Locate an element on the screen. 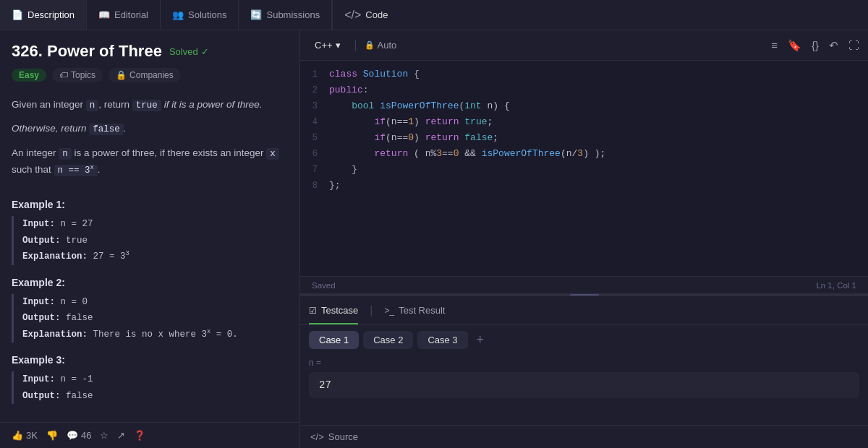 The image size is (868, 448). bottom-bar-left: 👍 3K 👎 💬 46 ☆ ↗ ❓ is located at coordinates (150, 435).